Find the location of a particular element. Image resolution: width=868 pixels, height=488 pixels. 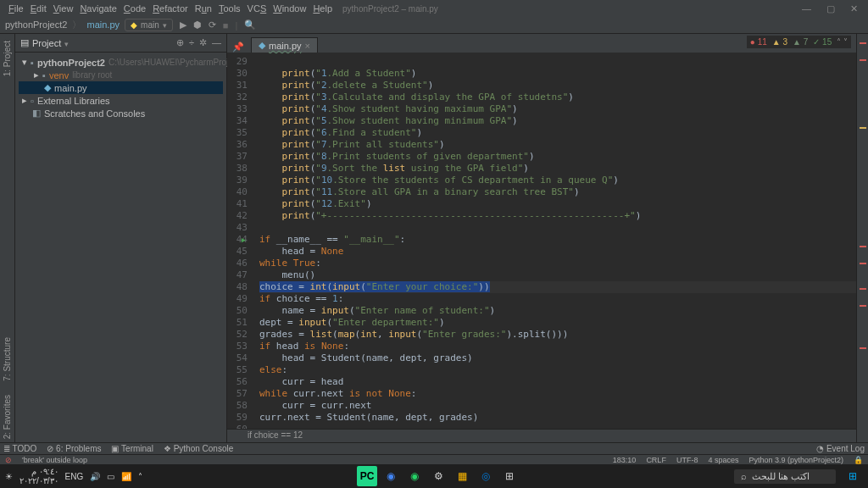

hide-panel-icon: — is located at coordinates (217, 42).